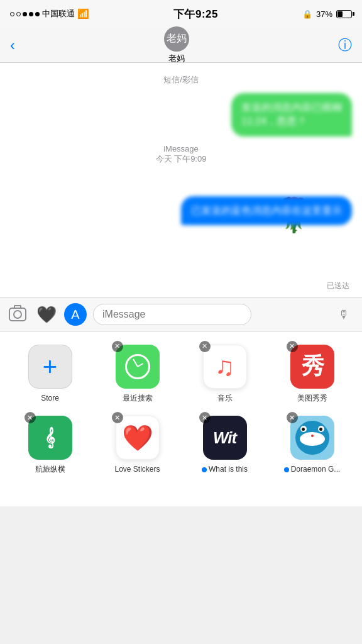 The image size is (362, 644). I want to click on app-item-mitu: ✕ 秀 美图秀秀, so click(312, 374).